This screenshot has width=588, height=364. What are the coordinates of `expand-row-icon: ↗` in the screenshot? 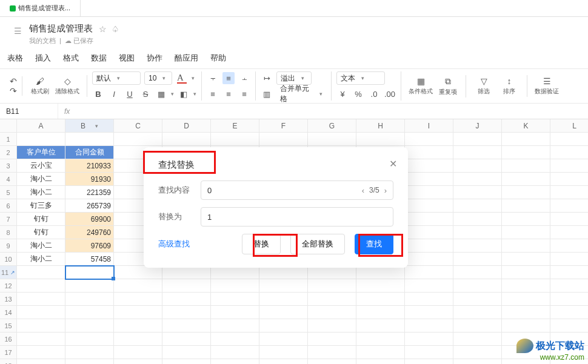 It's located at (13, 273).